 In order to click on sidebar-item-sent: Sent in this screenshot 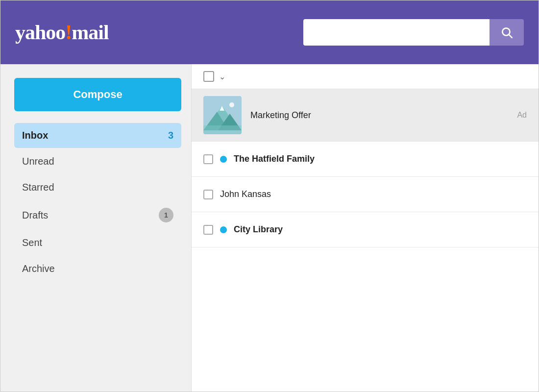, I will do `click(98, 243)`.